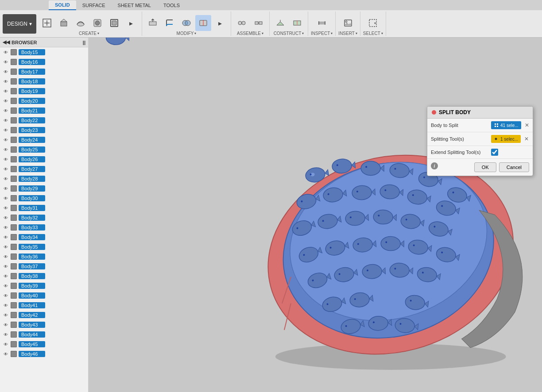 This screenshot has height=392, width=542. Describe the element at coordinates (135, 5) in the screenshot. I see `tab-sheet-metal: SHEET METAL` at that location.